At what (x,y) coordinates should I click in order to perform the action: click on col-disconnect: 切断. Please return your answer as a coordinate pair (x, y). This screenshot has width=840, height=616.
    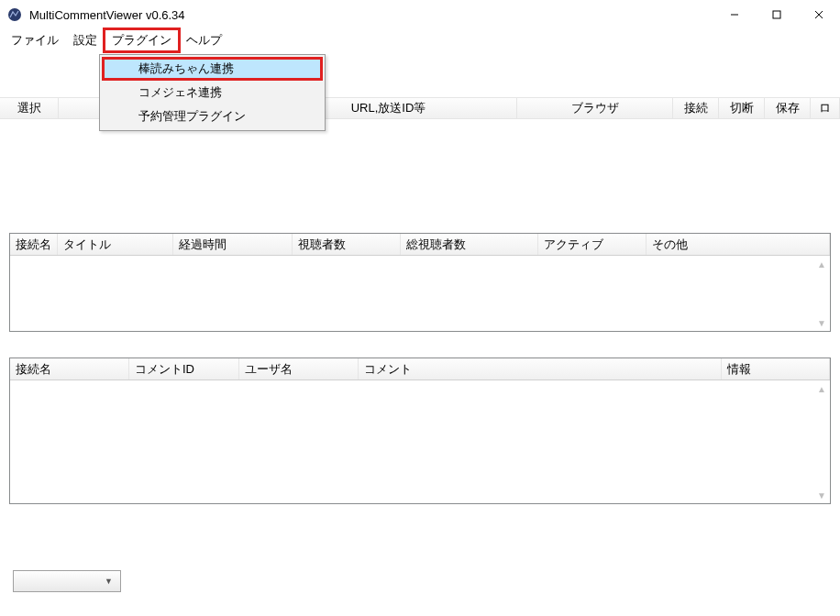
    Looking at the image, I should click on (742, 108).